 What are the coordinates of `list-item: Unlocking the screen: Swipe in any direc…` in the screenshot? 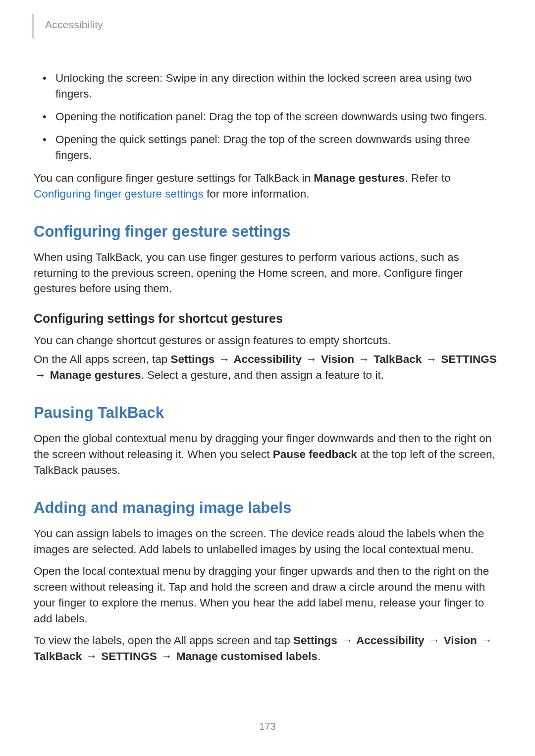 It's located at (268, 86).